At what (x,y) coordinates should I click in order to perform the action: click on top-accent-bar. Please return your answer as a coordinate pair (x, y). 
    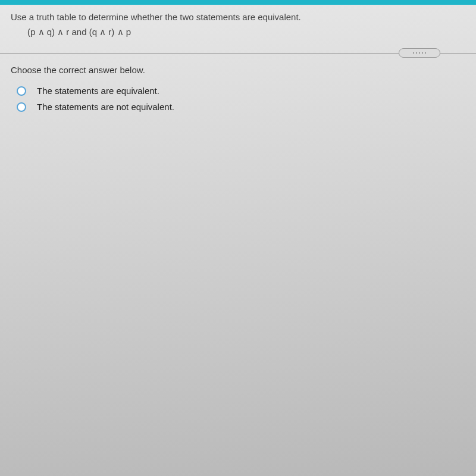
    Looking at the image, I should click on (238, 2).